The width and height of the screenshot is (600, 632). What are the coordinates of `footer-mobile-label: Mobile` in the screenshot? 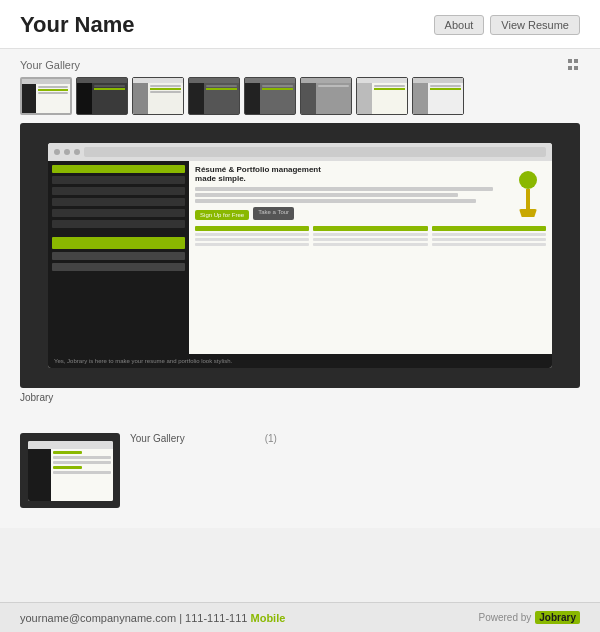 It's located at (268, 618).